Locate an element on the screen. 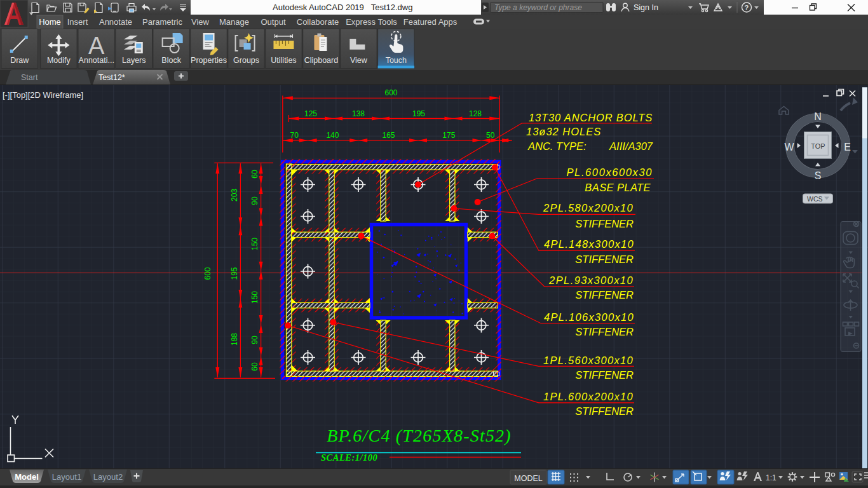 Image resolution: width=868 pixels, height=488 pixels. svg-text: 138 is located at coordinates (358, 114).